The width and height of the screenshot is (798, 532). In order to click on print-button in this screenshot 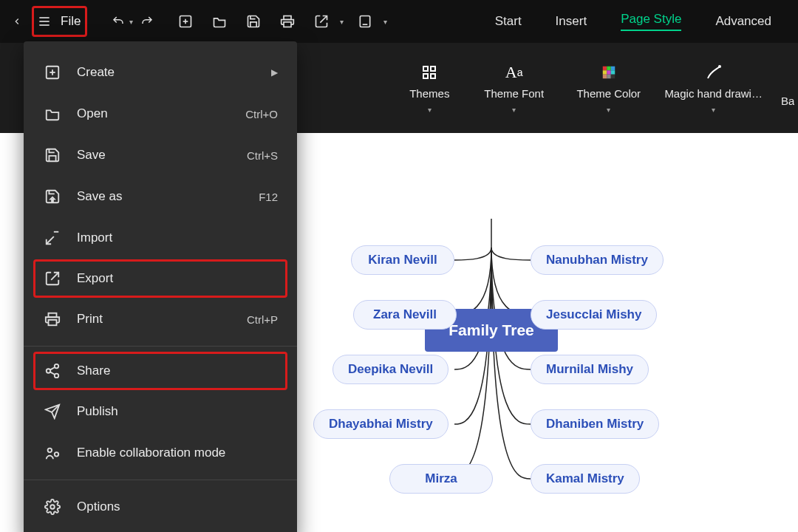, I will do `click(287, 21)`.